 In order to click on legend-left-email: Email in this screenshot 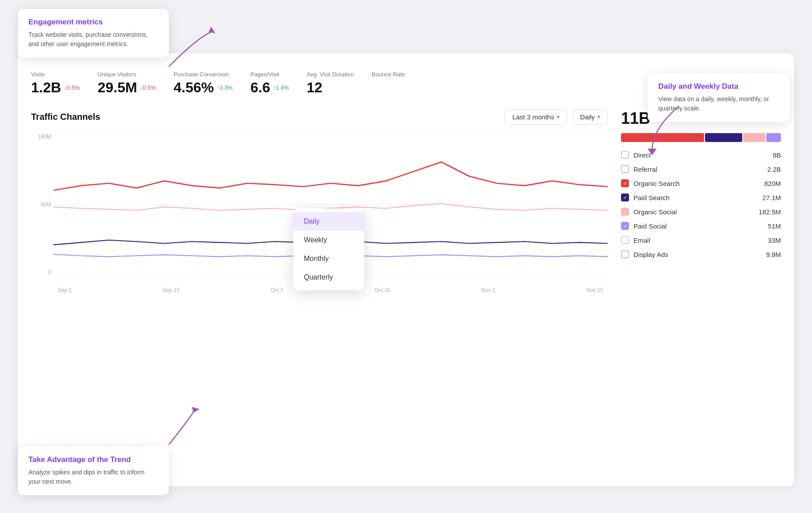, I will do `click(636, 240)`.